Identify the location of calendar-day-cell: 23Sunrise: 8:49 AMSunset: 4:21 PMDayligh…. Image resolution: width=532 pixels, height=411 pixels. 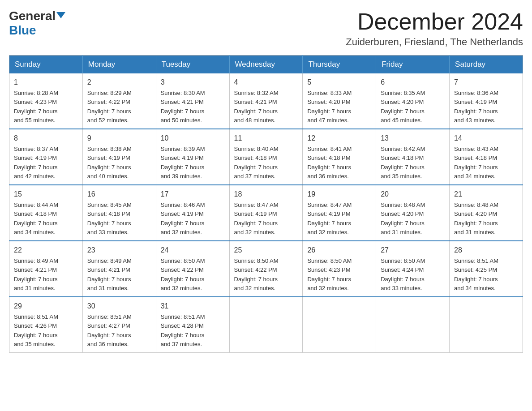
(119, 269).